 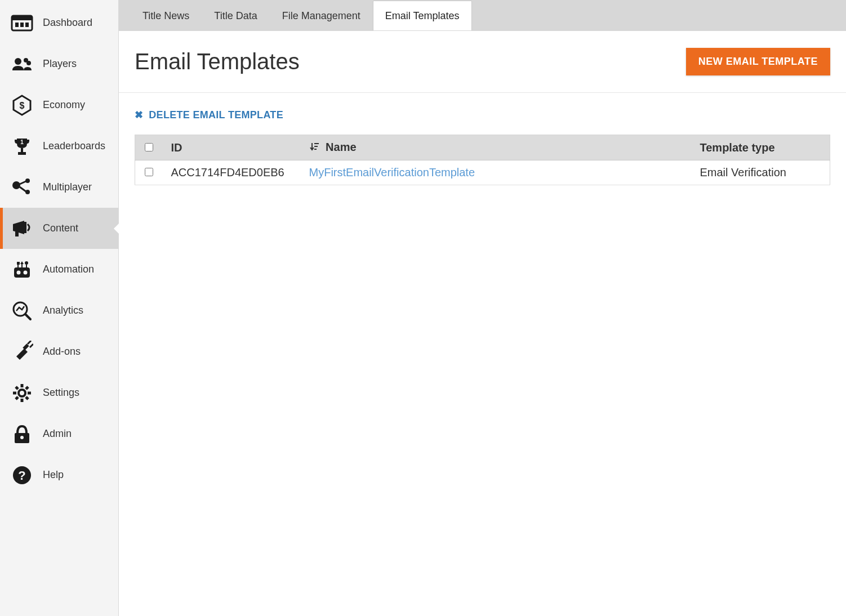 What do you see at coordinates (62, 351) in the screenshot?
I see `sidebar-label-addons: Add-ons` at bounding box center [62, 351].